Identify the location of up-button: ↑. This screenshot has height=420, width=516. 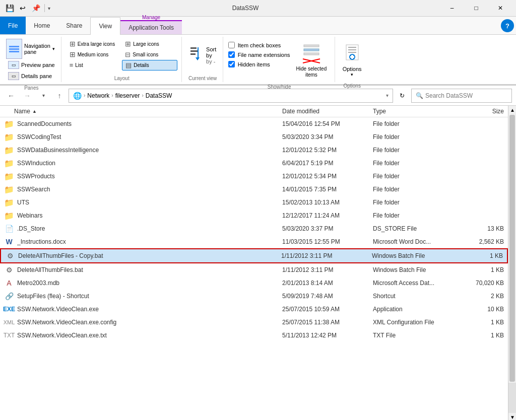
(59, 96).